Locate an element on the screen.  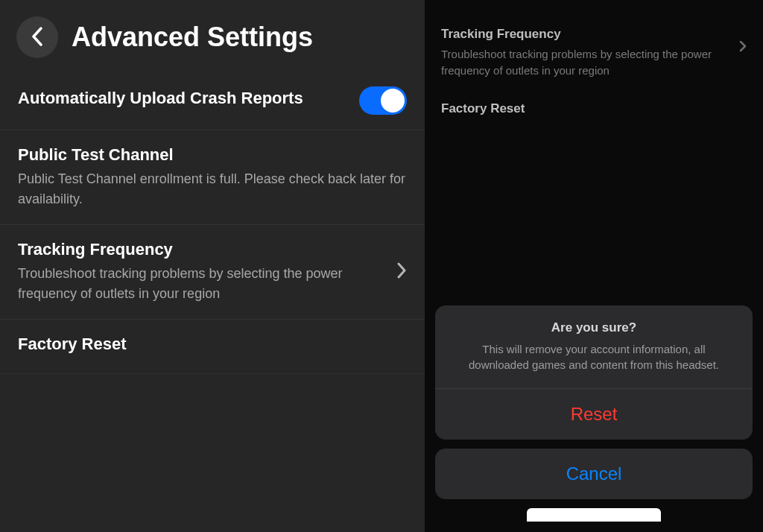
cancel-button: Cancel is located at coordinates (594, 474).